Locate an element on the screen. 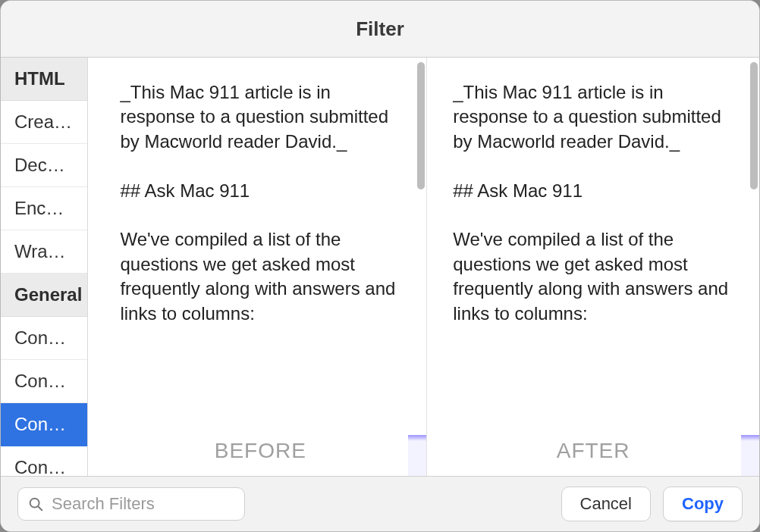 The image size is (760, 532). sidebar-list: HTML Create List Decode URL Encode URL W… is located at coordinates (44, 267).